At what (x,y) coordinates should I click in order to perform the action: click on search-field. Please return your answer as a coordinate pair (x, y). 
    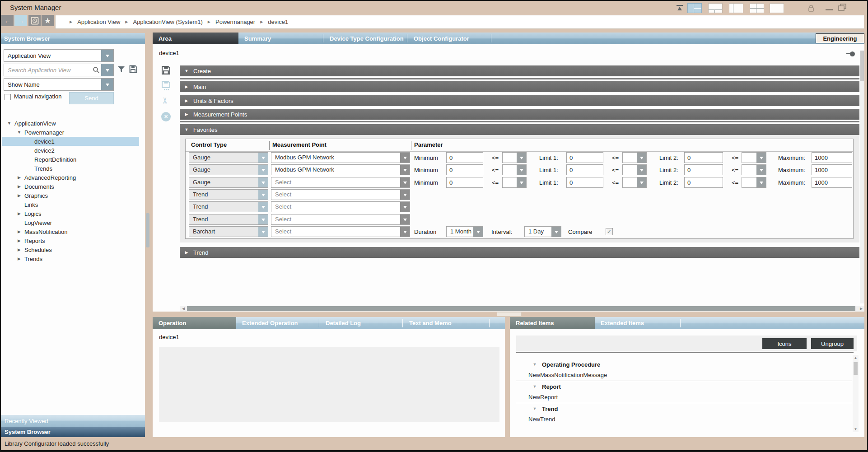
    Looking at the image, I should click on (59, 70).